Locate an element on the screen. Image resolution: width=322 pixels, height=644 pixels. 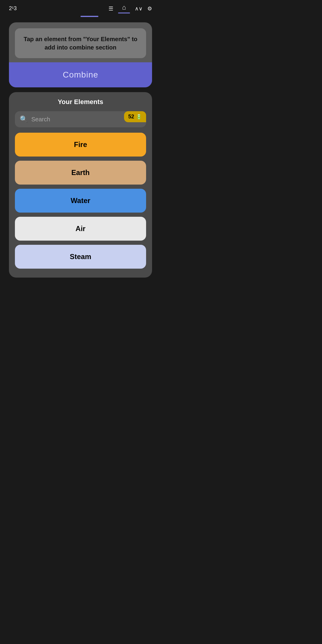
elements-title: Your Elements is located at coordinates (80, 102).